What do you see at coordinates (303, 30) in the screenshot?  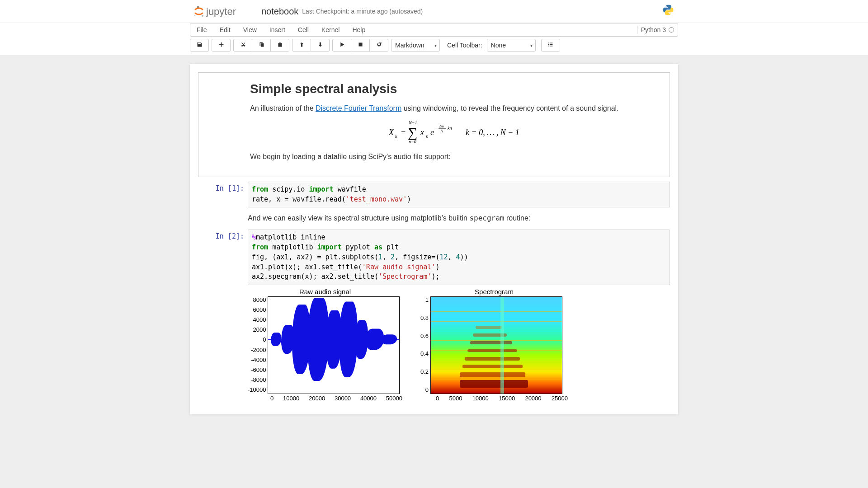 I see `menu-cell: Cell` at bounding box center [303, 30].